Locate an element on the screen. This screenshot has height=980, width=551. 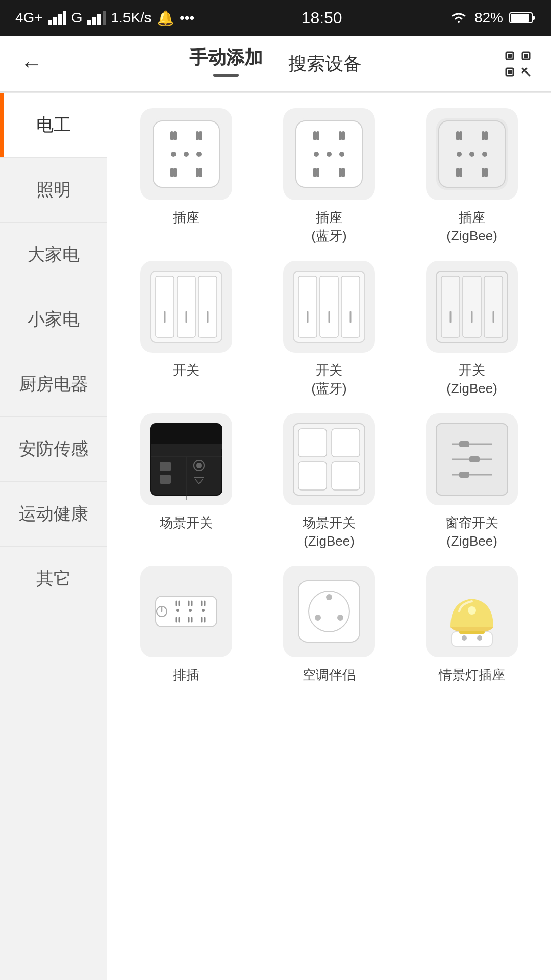
device-curtain-switch-icon is located at coordinates (472, 459).